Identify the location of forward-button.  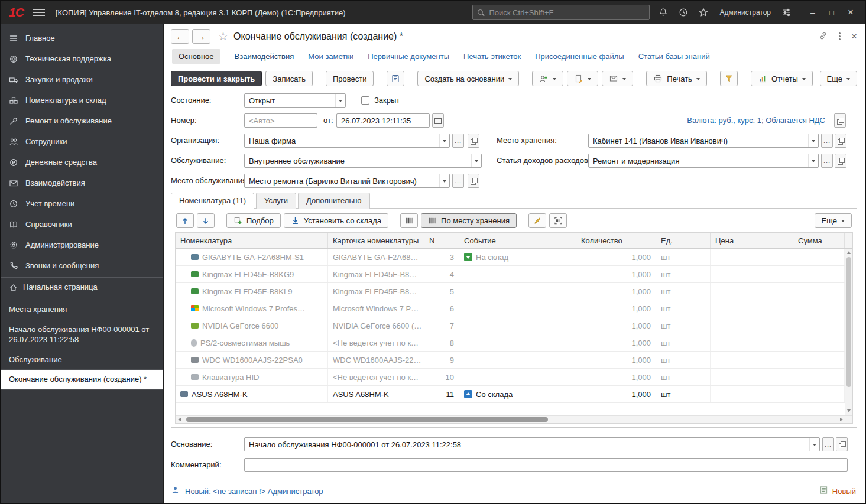
(201, 37).